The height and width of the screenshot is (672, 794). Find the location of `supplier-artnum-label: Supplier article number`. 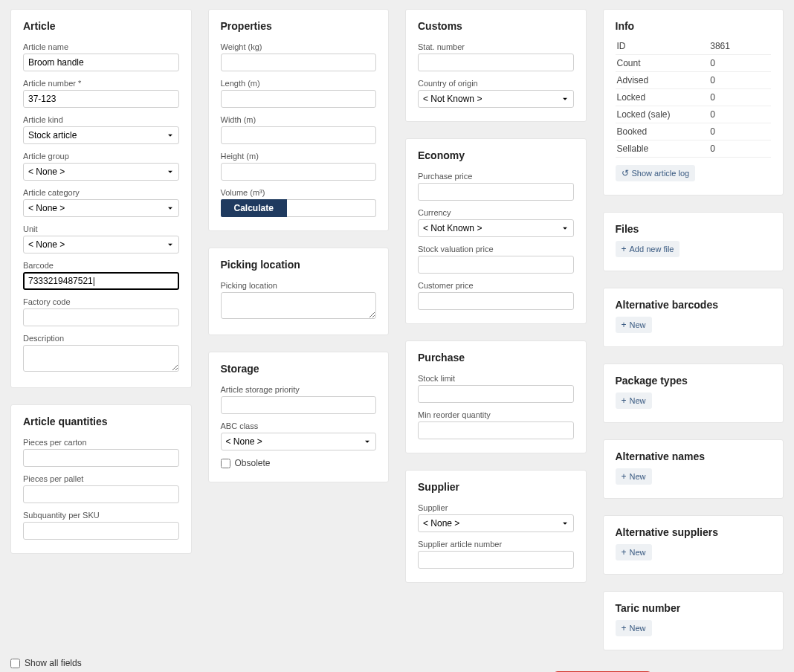

supplier-artnum-label: Supplier article number is located at coordinates (496, 544).